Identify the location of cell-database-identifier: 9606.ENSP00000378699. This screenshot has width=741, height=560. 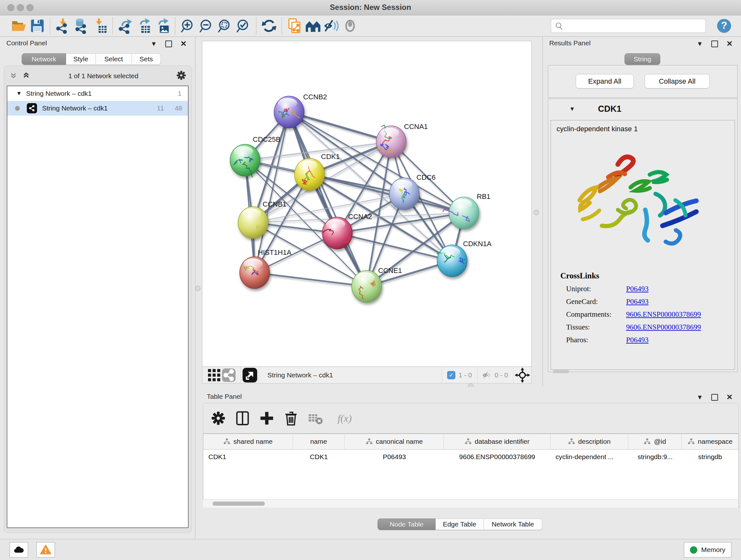
(497, 457).